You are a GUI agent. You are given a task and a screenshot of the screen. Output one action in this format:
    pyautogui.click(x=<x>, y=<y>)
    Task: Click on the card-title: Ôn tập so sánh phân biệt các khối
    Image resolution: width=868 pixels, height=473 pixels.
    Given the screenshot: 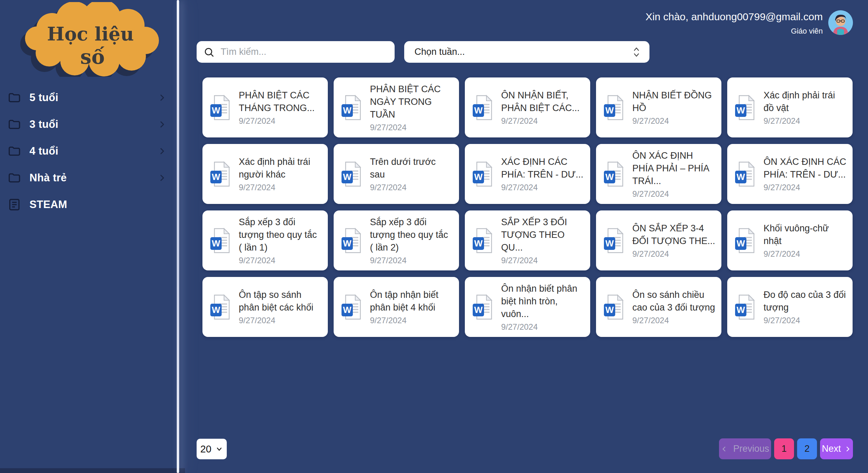 What is the action you would take?
    pyautogui.click(x=280, y=301)
    